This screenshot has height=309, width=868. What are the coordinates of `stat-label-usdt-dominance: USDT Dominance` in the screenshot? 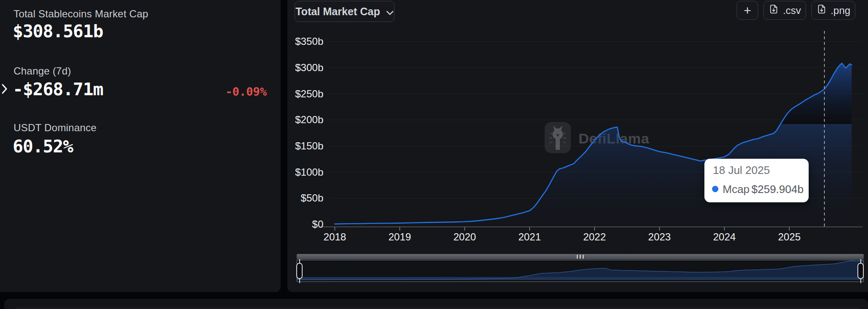 It's located at (55, 128).